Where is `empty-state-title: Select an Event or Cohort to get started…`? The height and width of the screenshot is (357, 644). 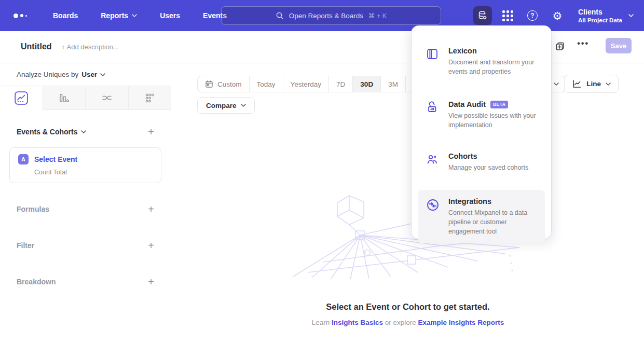
empty-state-title: Select an Event or Cohort to get started… is located at coordinates (408, 307).